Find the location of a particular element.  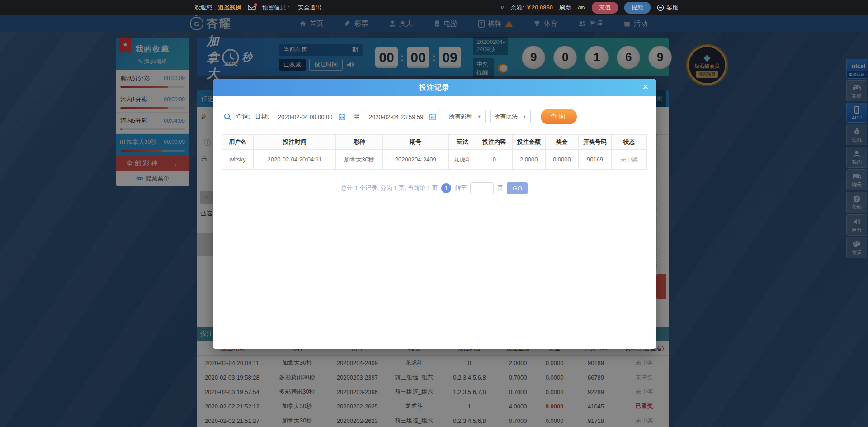

cell-lottery: 加拿大30秒 is located at coordinates (359, 159).